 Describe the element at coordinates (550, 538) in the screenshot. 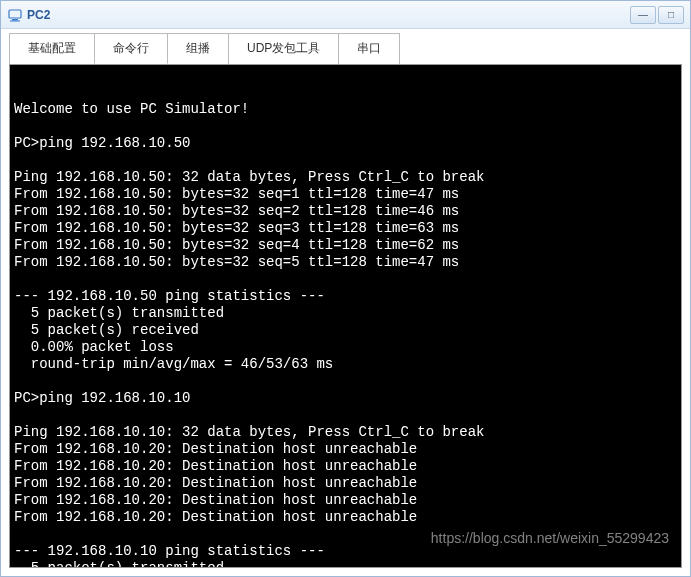

I see `watermark-text: https://blog.csdn.net/weixin_55299423` at that location.